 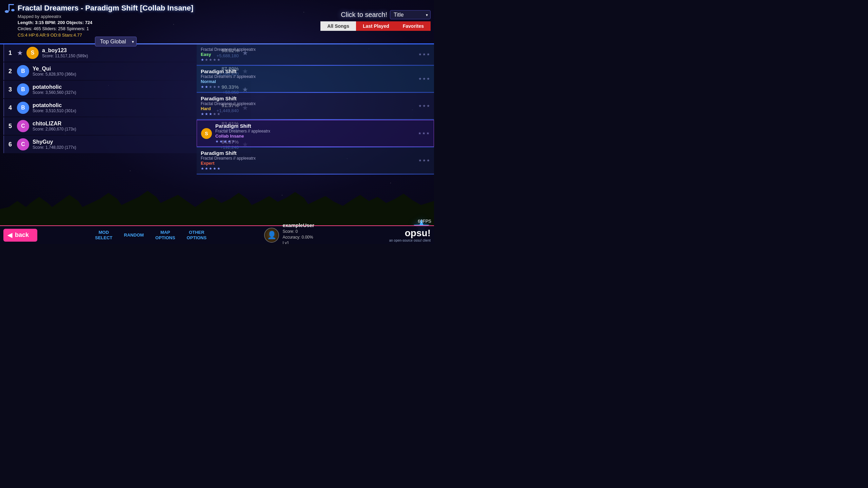 I want to click on rank-number: 1, so click(x=10, y=53).